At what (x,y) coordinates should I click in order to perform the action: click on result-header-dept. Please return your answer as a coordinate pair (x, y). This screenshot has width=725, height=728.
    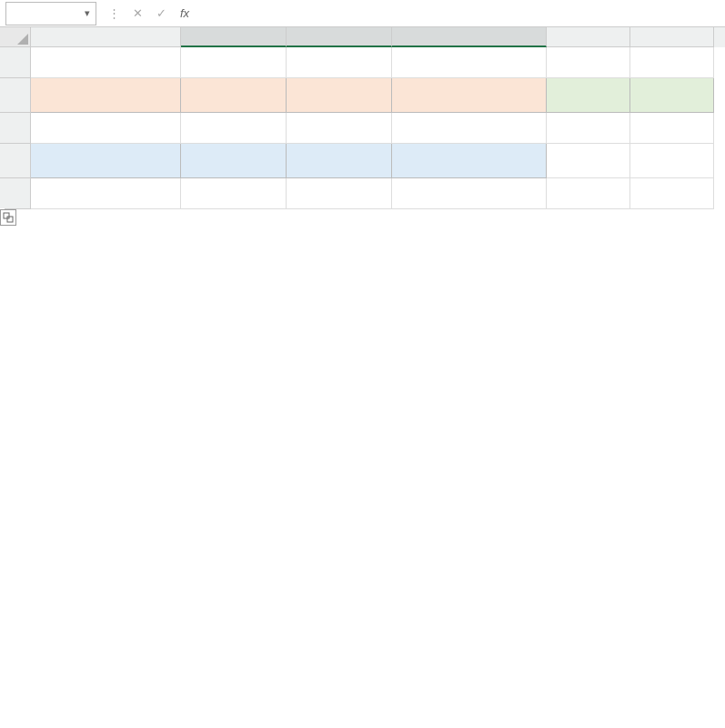
    Looking at the image, I should click on (339, 161).